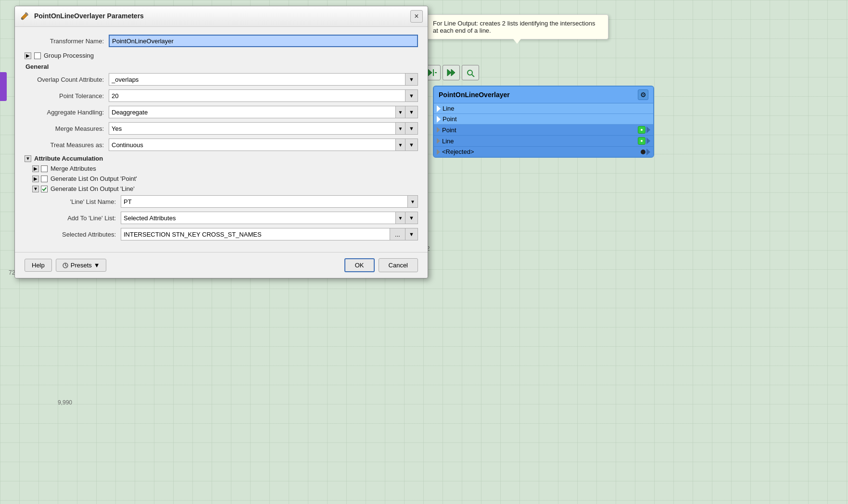 The height and width of the screenshot is (504, 848). I want to click on merge-measures-label: Merge Measures:, so click(66, 129).